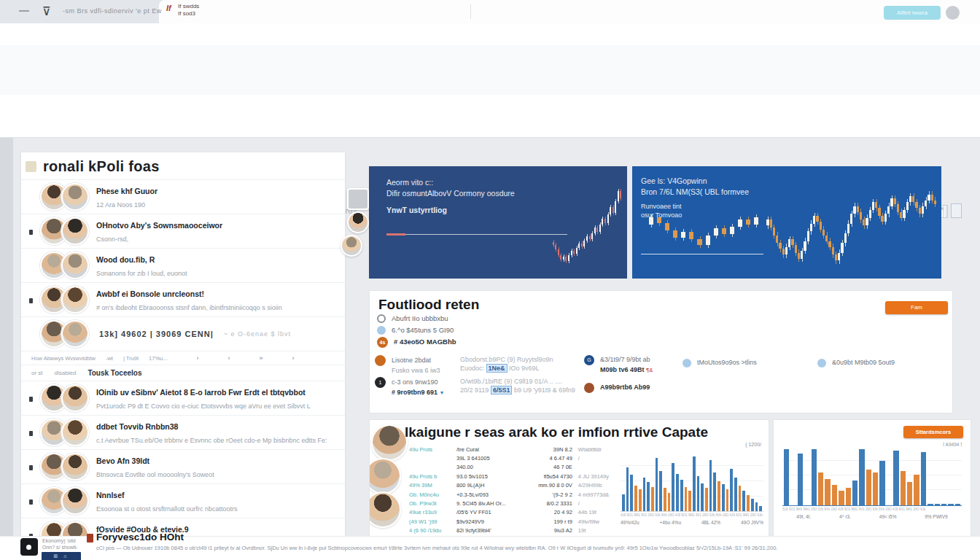  I want to click on featured-cell-c3r2: A99b9rtb6 Ab99, so click(617, 388).